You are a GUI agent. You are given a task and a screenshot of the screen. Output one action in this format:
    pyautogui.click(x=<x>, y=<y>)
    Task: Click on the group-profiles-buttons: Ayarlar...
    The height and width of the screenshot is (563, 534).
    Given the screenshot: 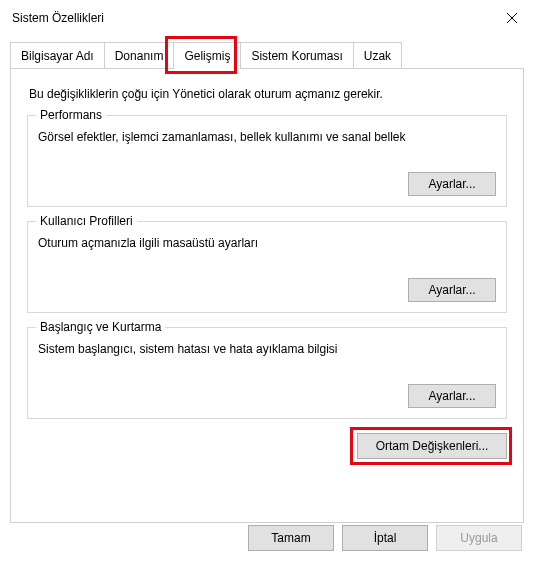 What is the action you would take?
    pyautogui.click(x=267, y=290)
    